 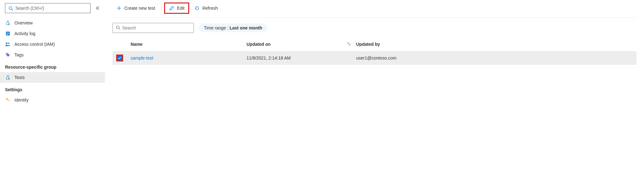 What do you see at coordinates (8, 55) in the screenshot?
I see `tag-icon` at bounding box center [8, 55].